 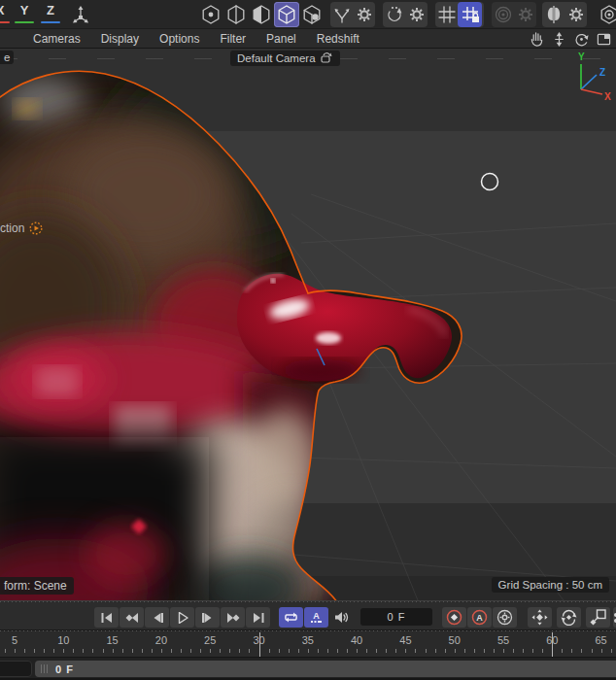 What do you see at coordinates (233, 39) in the screenshot?
I see `menu-filter: Filter` at bounding box center [233, 39].